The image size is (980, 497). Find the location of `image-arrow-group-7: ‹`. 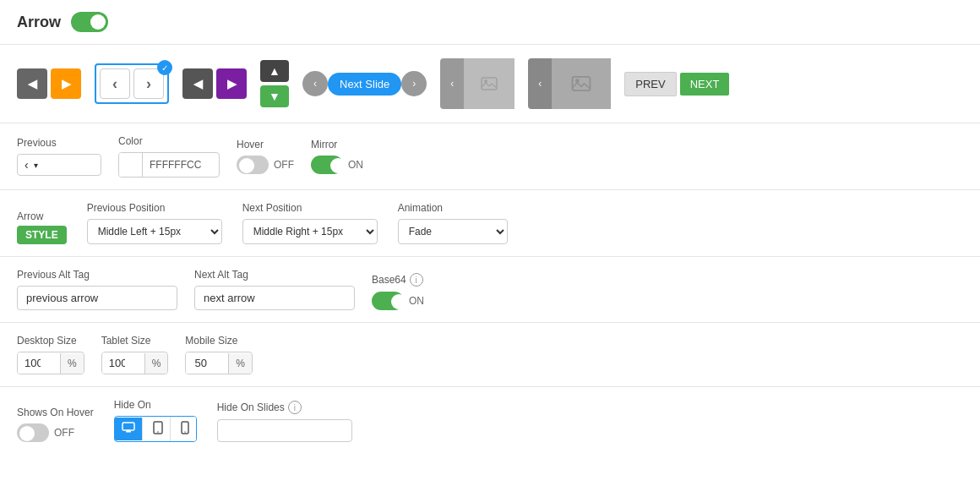

image-arrow-group-7: ‹ is located at coordinates (569, 84).